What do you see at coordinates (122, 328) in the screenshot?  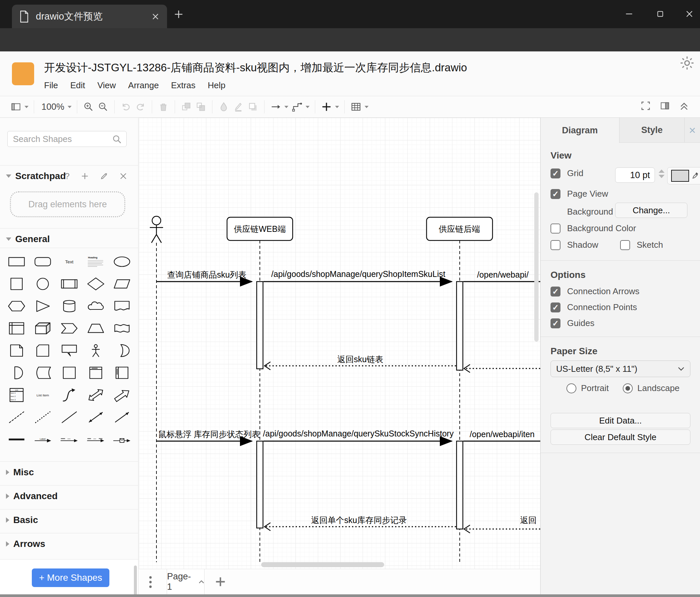 I see `shape-tape` at bounding box center [122, 328].